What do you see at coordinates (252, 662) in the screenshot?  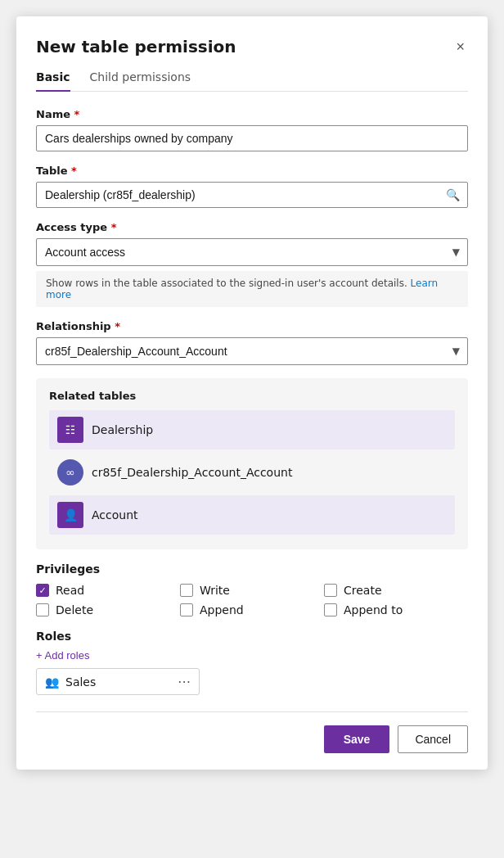 I see `roles-section: Roles + Add roles 👥 Sales ⋯` at bounding box center [252, 662].